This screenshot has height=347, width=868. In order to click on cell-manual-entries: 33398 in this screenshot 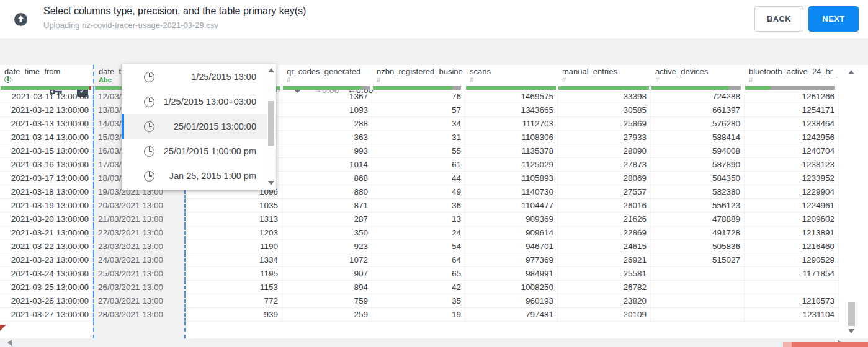, I will do `click(604, 97)`.